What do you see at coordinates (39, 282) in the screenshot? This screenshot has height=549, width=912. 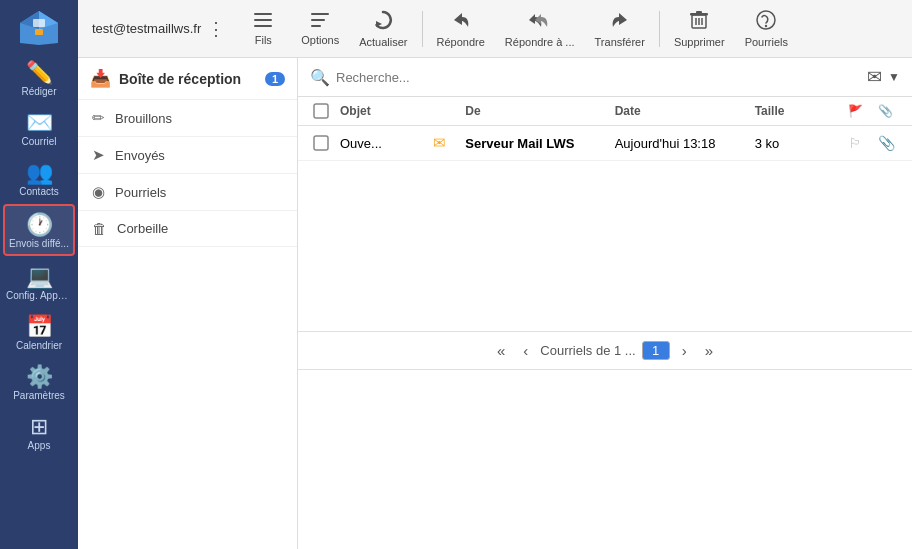 I see `sidebar-item-config-appareils: 💻 Config. Appareils` at bounding box center [39, 282].